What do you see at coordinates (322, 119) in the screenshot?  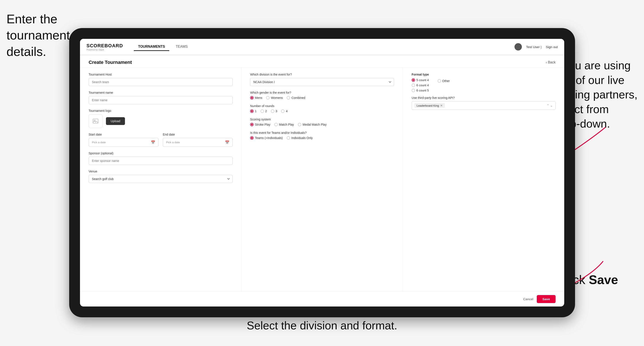 I see `scoring-label: Scoring system` at bounding box center [322, 119].